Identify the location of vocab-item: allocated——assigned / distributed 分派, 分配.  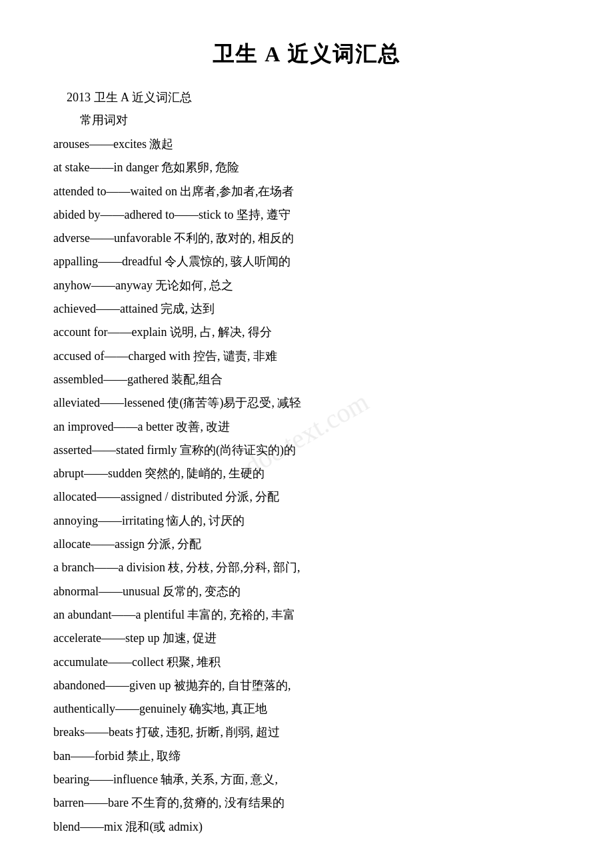
(306, 497).